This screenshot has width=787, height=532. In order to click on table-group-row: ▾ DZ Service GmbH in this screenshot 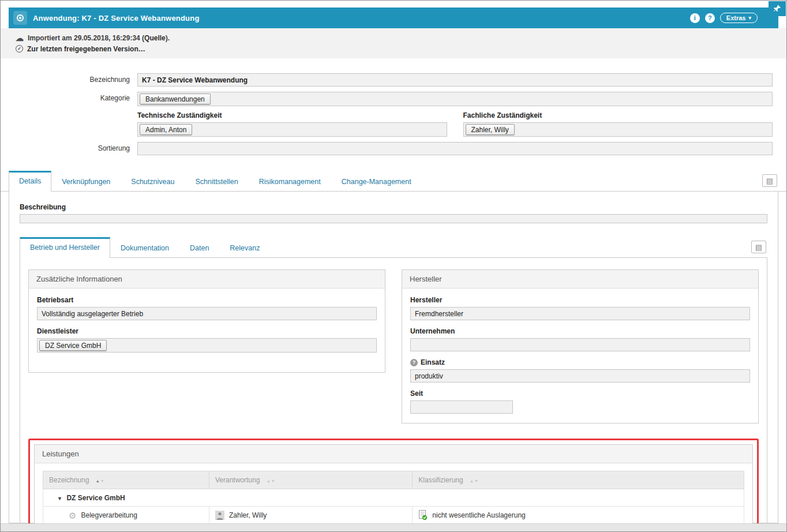, I will do `click(394, 498)`.